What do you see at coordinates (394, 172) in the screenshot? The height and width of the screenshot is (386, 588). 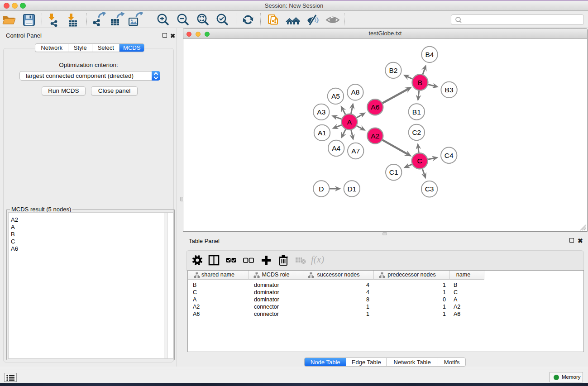 I see `svg-text: C1` at bounding box center [394, 172].